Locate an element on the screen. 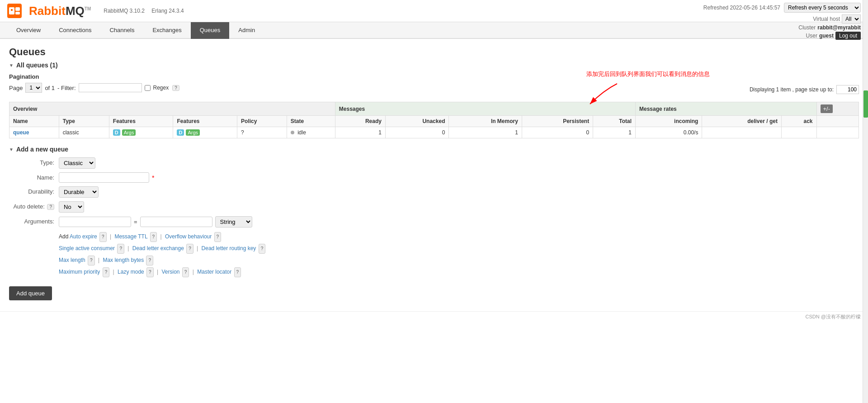  single-active-consumer-link: Single active consumer is located at coordinates (87, 248).